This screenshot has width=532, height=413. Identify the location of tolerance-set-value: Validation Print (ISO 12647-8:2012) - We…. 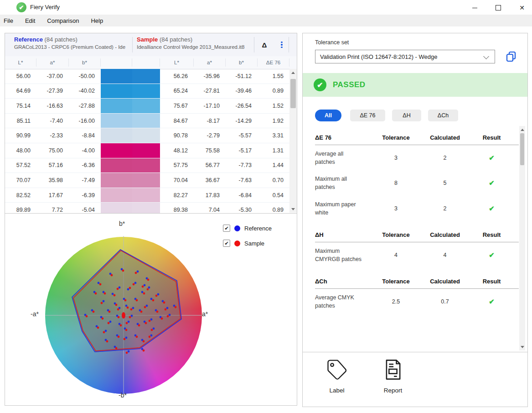
(379, 57).